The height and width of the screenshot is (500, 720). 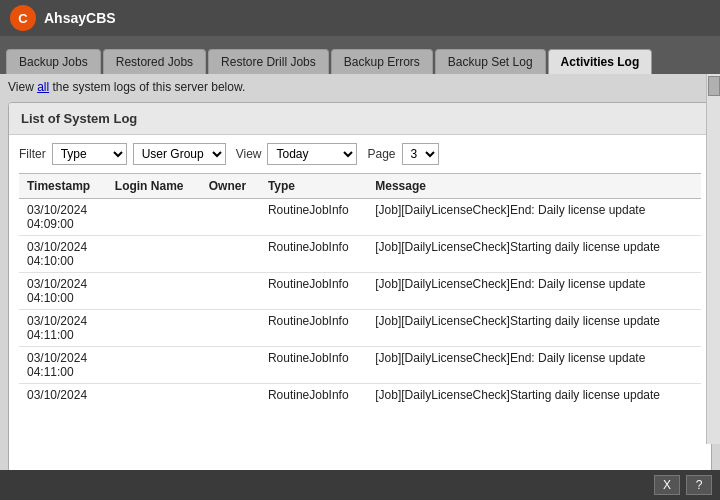 What do you see at coordinates (63, 218) in the screenshot?
I see `cell-timestamp: 03/10/202404:09:00` at bounding box center [63, 218].